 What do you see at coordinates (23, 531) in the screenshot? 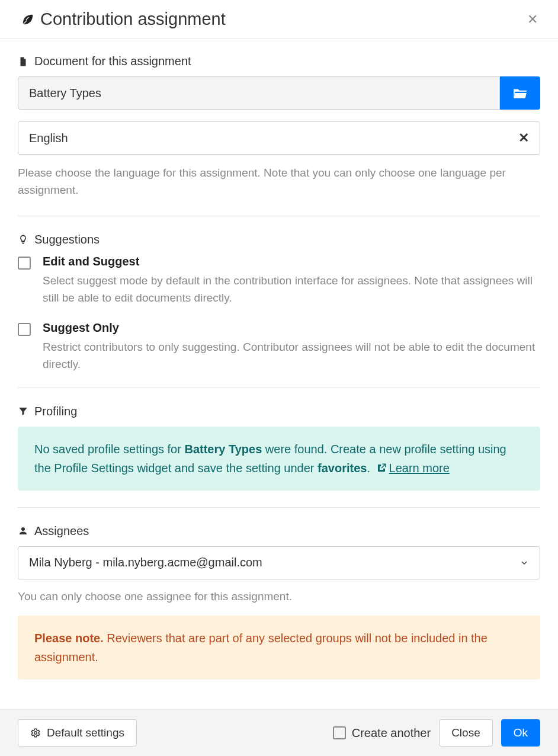
I see `user-icon` at bounding box center [23, 531].